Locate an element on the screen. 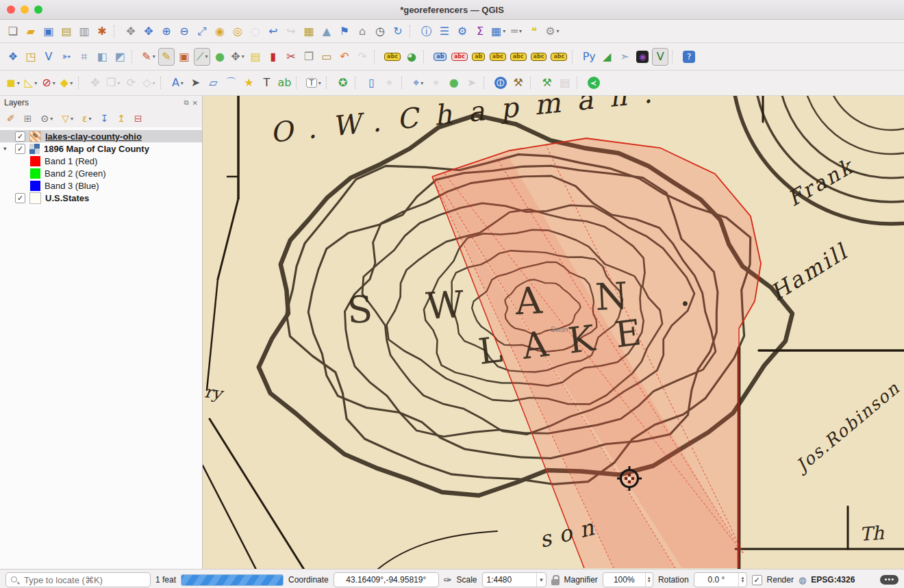 Image resolution: width=904 pixels, height=588 pixels. reshape-features-dropdown-icon: ▾ is located at coordinates (154, 84).